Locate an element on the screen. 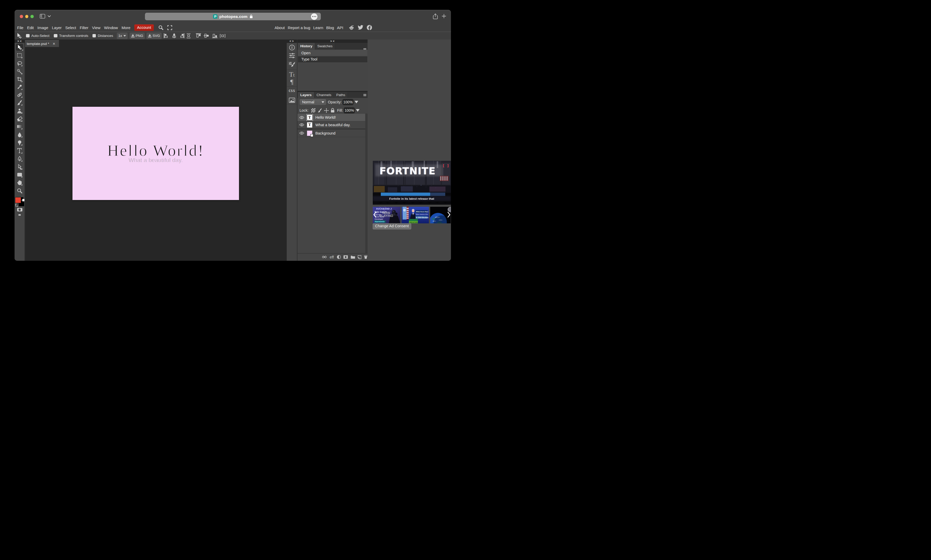 The width and height of the screenshot is (931, 560). sidebar-chevron-icon is located at coordinates (49, 16).